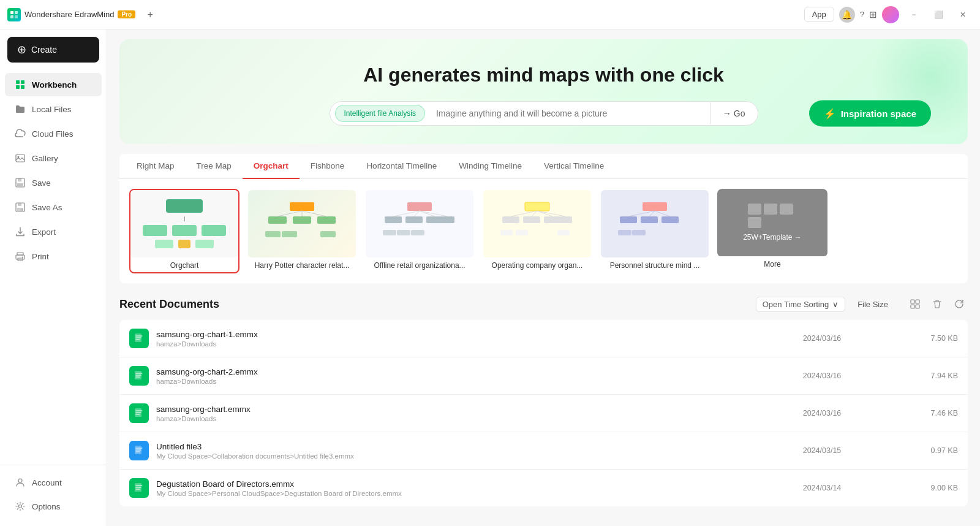 The width and height of the screenshot is (980, 526). What do you see at coordinates (959, 304) in the screenshot?
I see `refresh-button` at bounding box center [959, 304].